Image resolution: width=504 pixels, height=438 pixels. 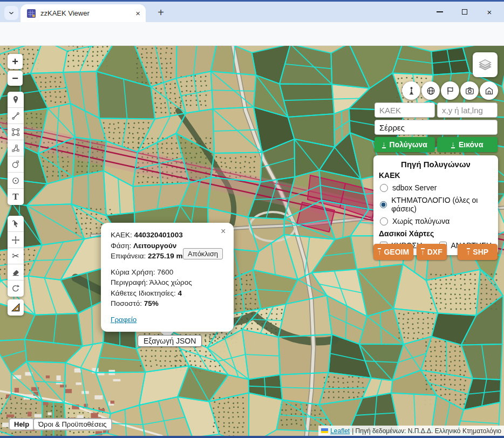 I want to click on download-image-button: ↓ Εικόνα, so click(x=467, y=145).